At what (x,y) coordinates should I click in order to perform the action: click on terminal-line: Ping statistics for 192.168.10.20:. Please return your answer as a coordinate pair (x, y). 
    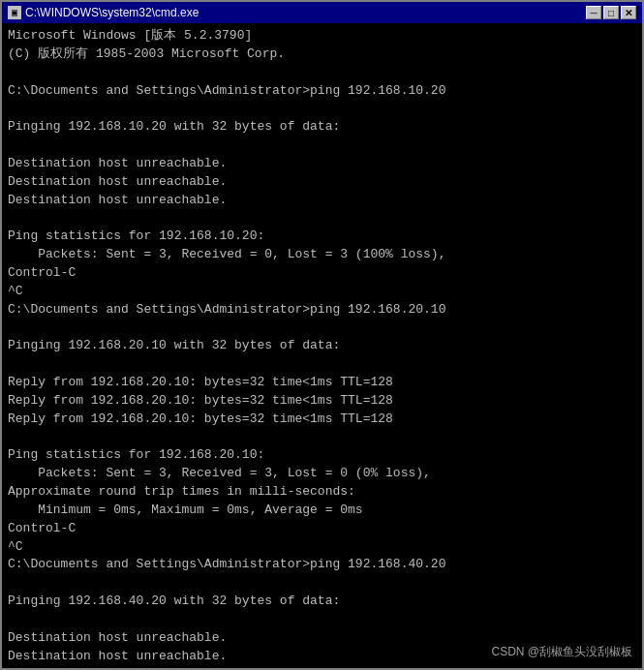
    Looking at the image, I should click on (322, 236).